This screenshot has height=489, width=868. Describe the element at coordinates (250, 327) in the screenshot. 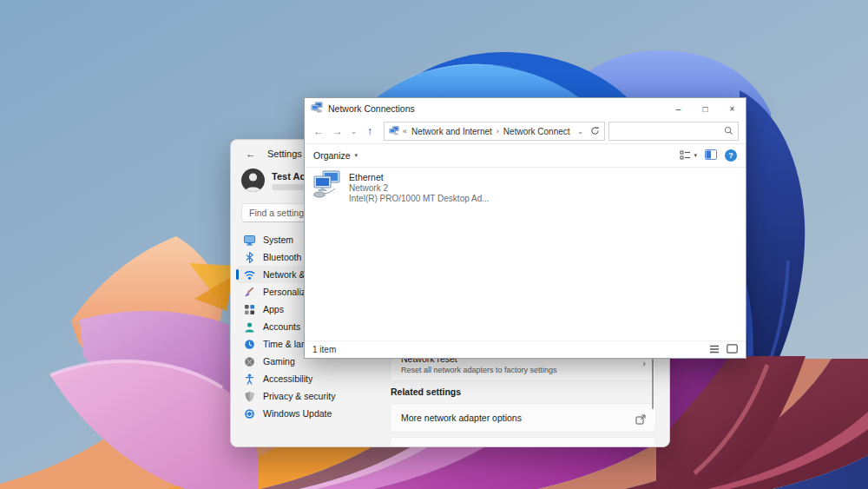

I see `person-icon` at that location.